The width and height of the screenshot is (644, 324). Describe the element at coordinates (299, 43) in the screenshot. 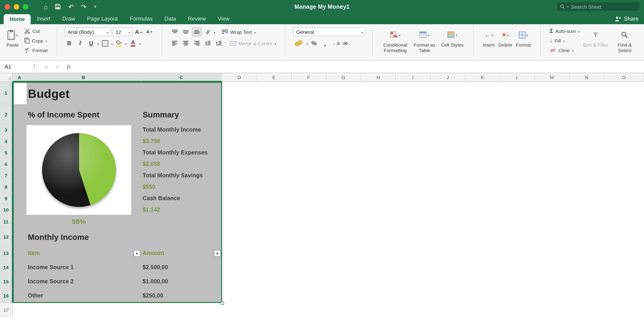

I see `accounting-format-button` at that location.